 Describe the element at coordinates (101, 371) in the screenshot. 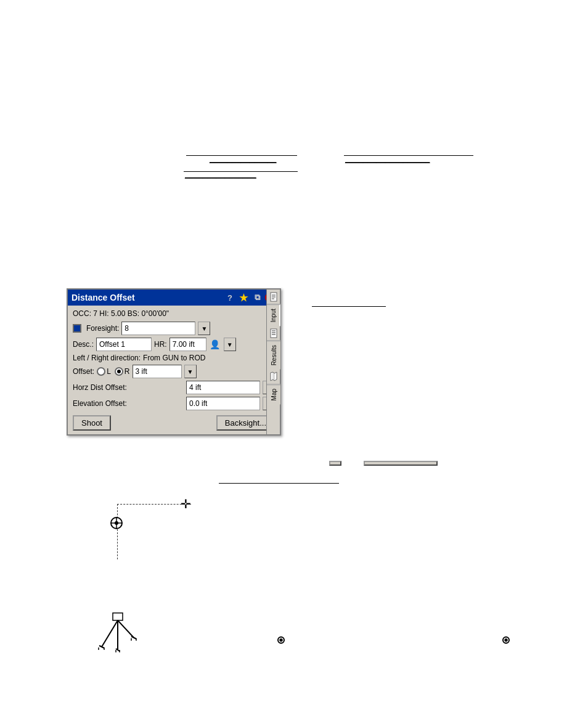

I see `radio-l-circle` at that location.